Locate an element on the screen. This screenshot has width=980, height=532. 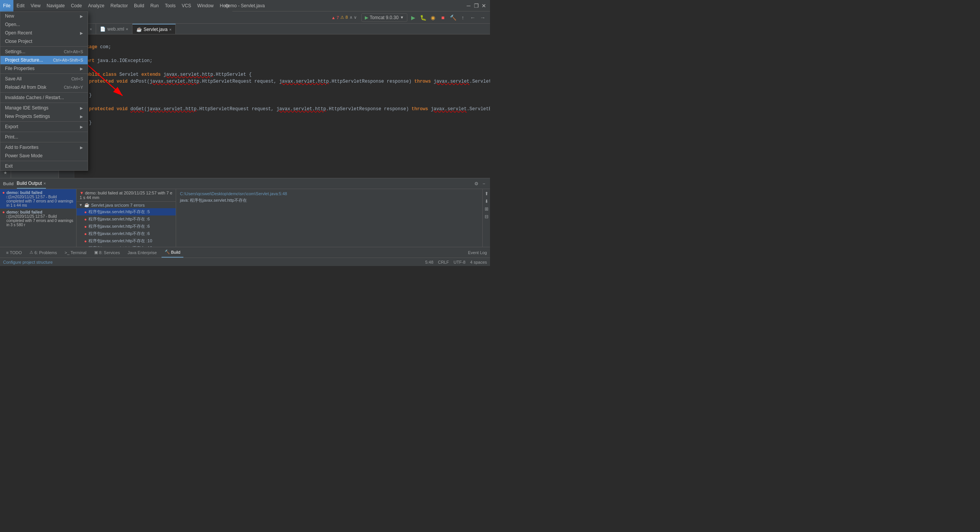
tab-problems: ⚠ 6: Problems is located at coordinates (43, 253).